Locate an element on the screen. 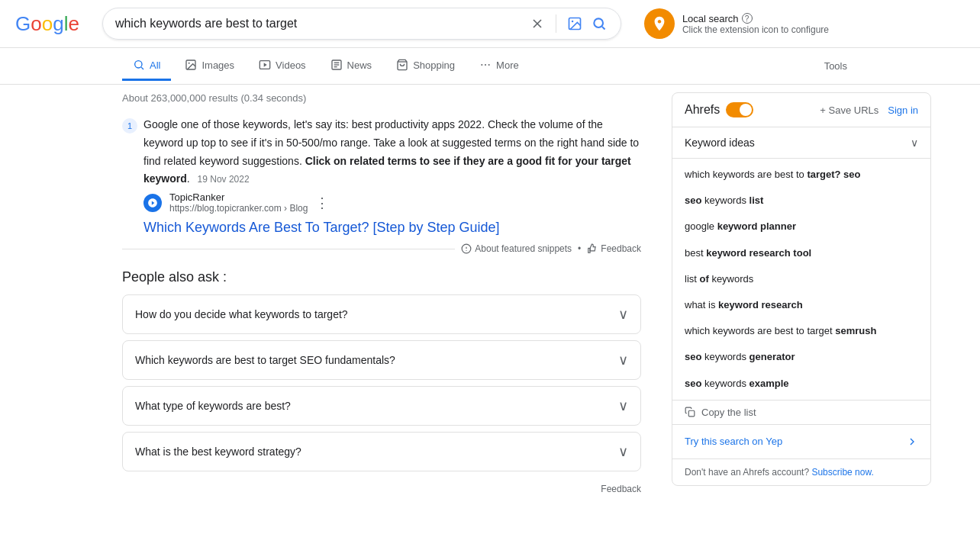  bottom-feedback-button: Feedback is located at coordinates (382, 489).